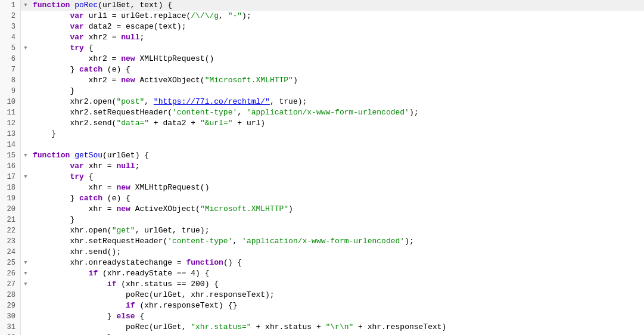  Describe the element at coordinates (322, 166) in the screenshot. I see `code-line: 16 var xhr = null;` at that location.